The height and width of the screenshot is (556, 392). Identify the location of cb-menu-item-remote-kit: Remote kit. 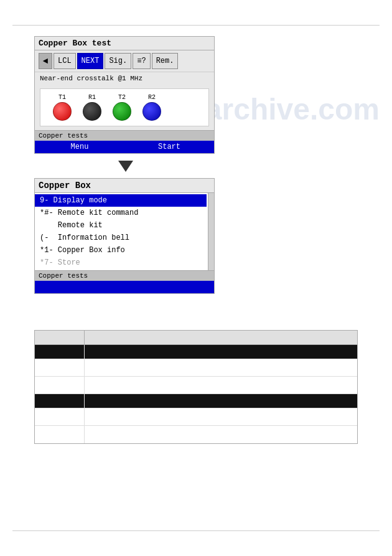
(121, 225).